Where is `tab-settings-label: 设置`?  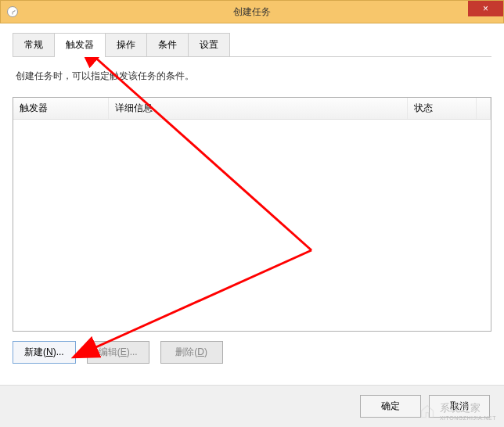
tab-settings-label: 设置 is located at coordinates (209, 45).